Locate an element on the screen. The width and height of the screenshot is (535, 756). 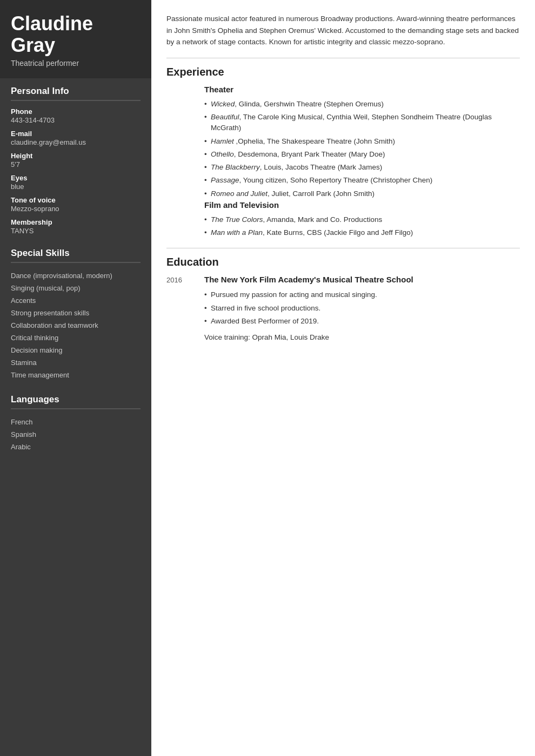
skill-item: Dance (improvisational, modern) is located at coordinates (76, 275).